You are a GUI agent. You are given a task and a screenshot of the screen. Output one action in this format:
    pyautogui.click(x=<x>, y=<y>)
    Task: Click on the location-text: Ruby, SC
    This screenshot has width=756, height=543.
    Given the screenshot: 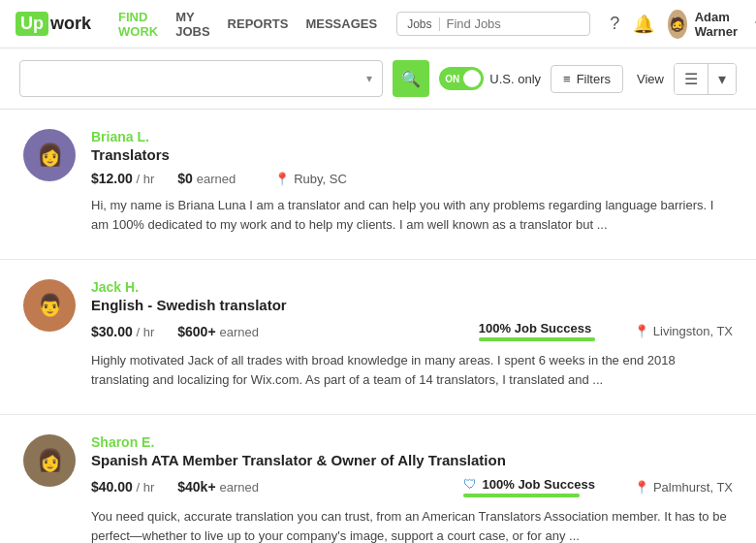 What is the action you would take?
    pyautogui.click(x=320, y=178)
    